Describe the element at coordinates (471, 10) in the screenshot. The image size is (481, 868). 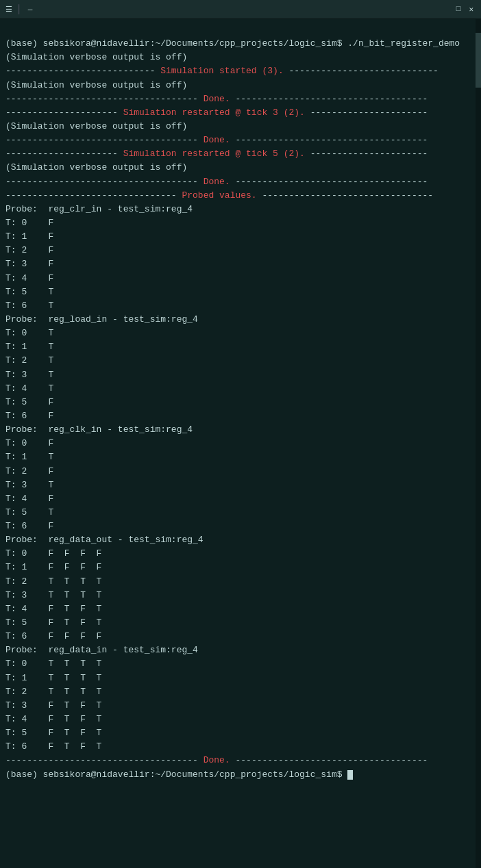
I see `close-btn: ✕` at that location.